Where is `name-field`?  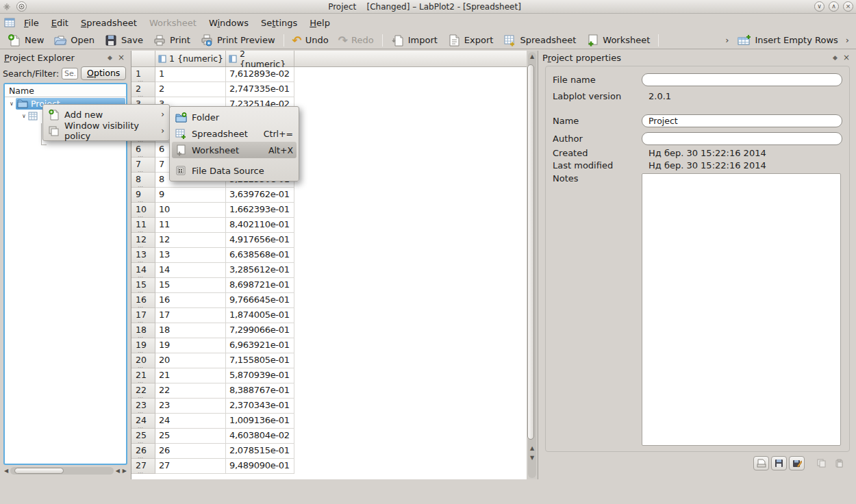 name-field is located at coordinates (742, 121).